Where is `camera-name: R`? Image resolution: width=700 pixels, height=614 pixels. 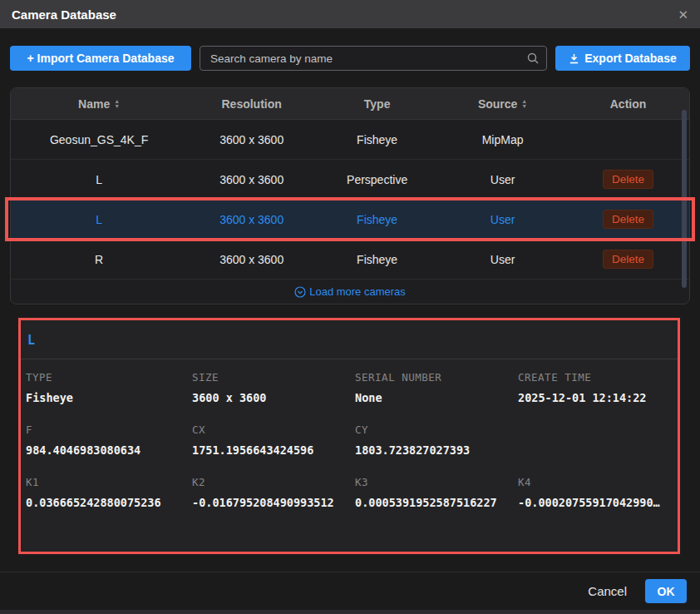
camera-name: R is located at coordinates (99, 260).